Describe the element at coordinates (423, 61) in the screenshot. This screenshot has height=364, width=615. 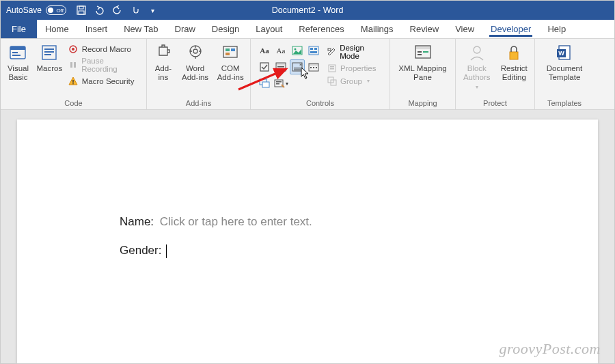
I see `xml-mapping-button: XML Mapping Pane` at that location.